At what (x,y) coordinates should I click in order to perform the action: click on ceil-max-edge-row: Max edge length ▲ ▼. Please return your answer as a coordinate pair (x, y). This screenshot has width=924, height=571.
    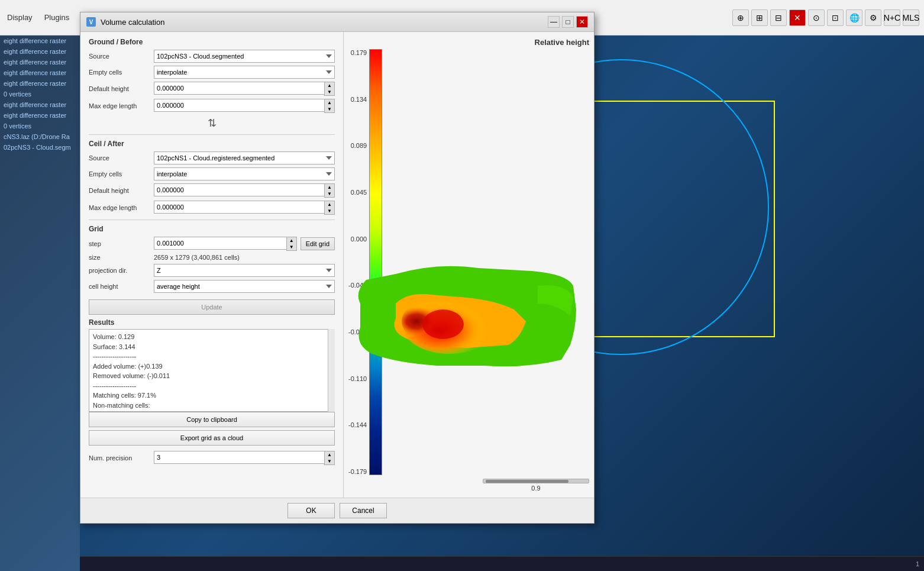
    Looking at the image, I should click on (212, 208).